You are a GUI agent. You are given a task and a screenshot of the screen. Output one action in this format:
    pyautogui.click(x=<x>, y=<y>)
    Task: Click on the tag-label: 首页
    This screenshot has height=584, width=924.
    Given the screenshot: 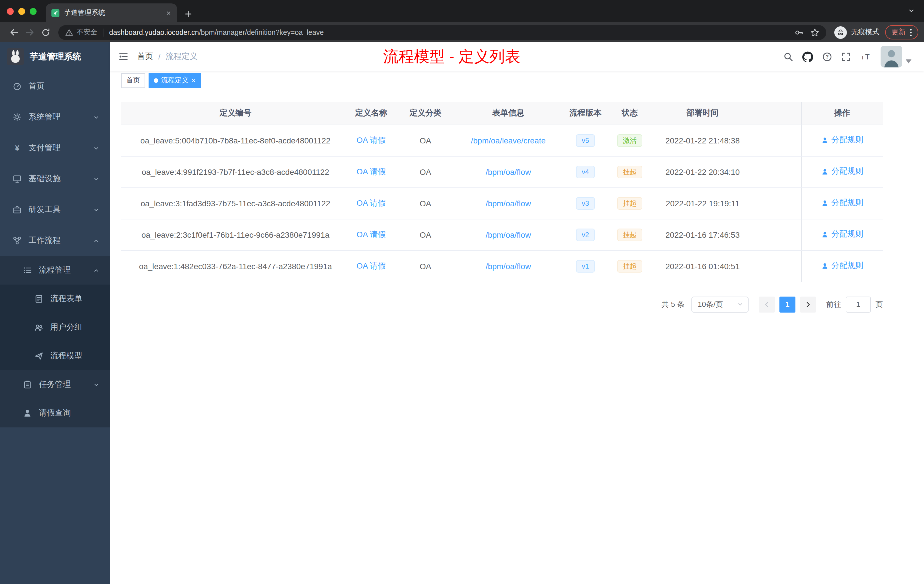 What is the action you would take?
    pyautogui.click(x=133, y=81)
    